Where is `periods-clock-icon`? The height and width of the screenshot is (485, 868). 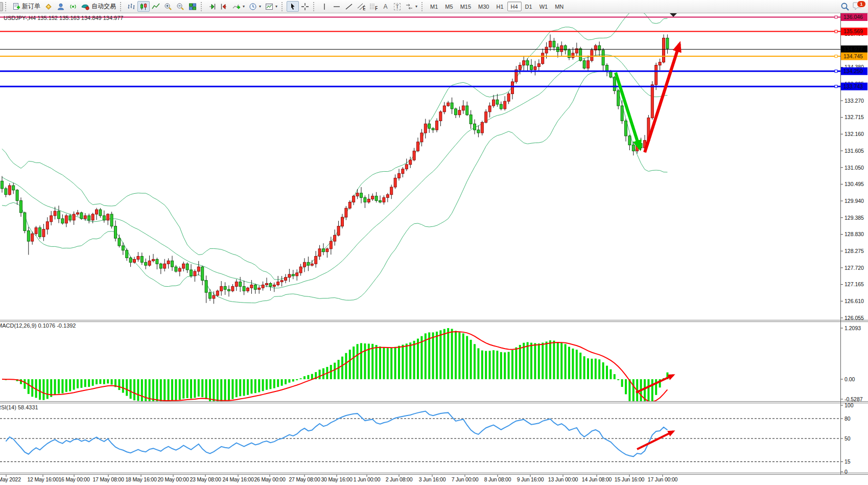
periods-clock-icon is located at coordinates (253, 7).